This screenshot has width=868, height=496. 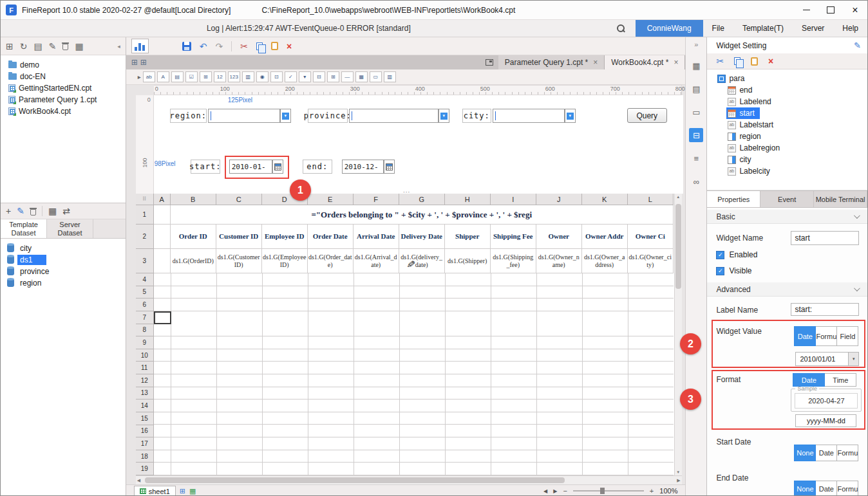 What do you see at coordinates (756, 148) in the screenshot?
I see `widget-tree-item: Labelregion` at bounding box center [756, 148].